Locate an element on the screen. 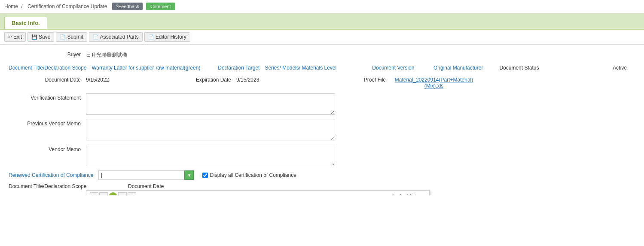  doc-title-sub-label: Document Title/Declaration Scope is located at coordinates (50, 185).